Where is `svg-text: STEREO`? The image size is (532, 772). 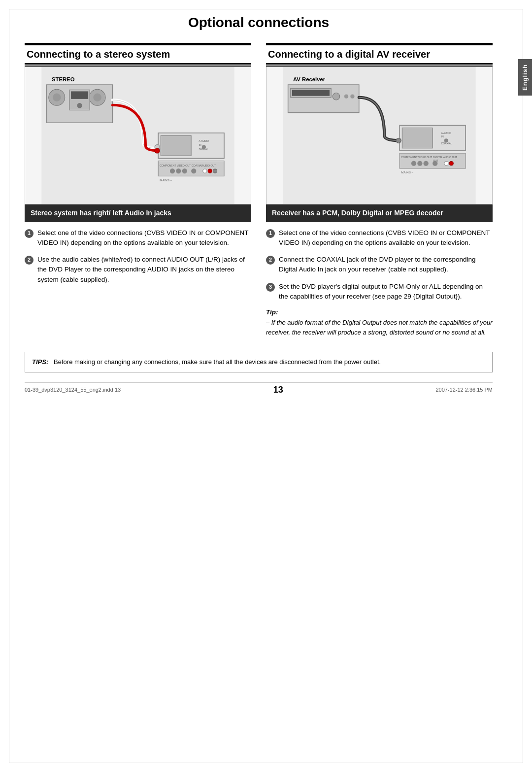 svg-text: STEREO is located at coordinates (63, 79).